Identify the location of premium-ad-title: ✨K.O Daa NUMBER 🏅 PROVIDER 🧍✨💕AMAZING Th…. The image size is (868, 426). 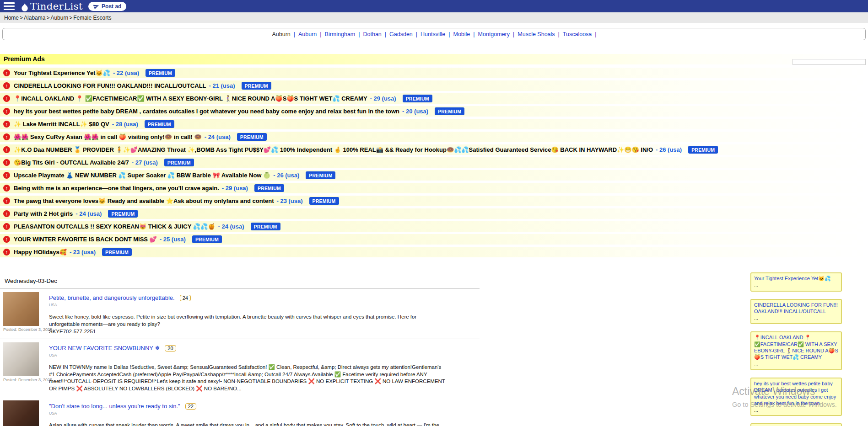
(333, 150).